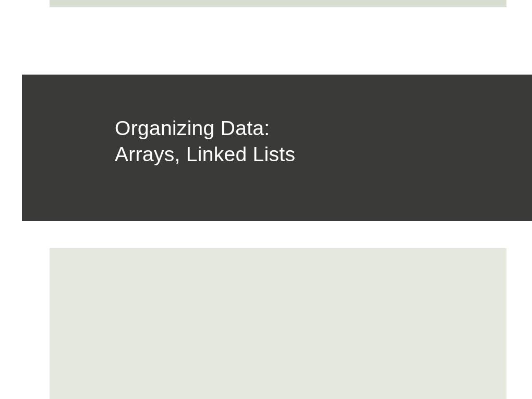 Image resolution: width=532 pixels, height=399 pixels. Describe the element at coordinates (205, 141) in the screenshot. I see `slide-title: Organizing Data: Arrays, Linked Lists` at that location.